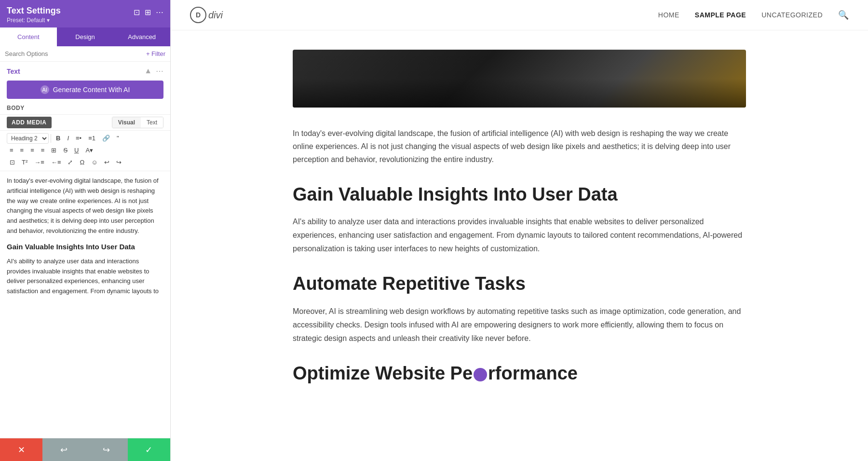 The width and height of the screenshot is (868, 461). What do you see at coordinates (720, 15) in the screenshot?
I see `nav-link-sample: SAMPLE PAGE` at bounding box center [720, 15].